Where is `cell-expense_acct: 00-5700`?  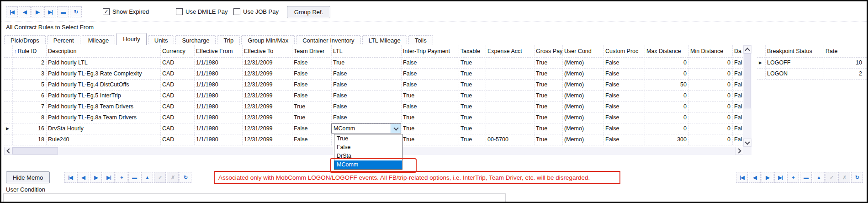 cell-expense_acct: 00-5700 is located at coordinates (510, 139).